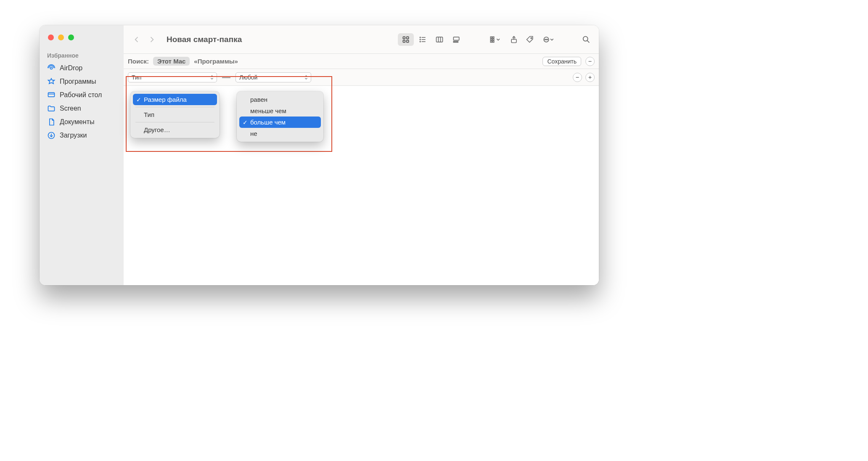 The width and height of the screenshot is (868, 461). I want to click on group-by-button, so click(495, 40).